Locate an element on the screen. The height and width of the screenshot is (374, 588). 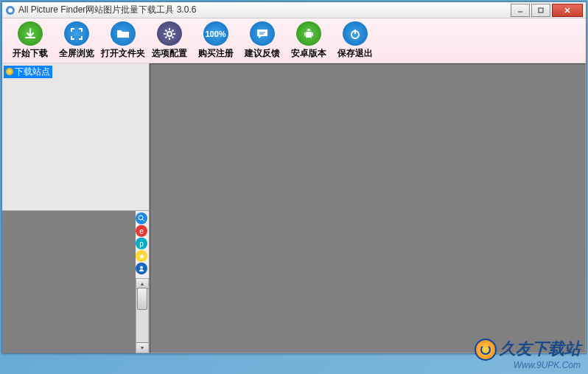
open-folder-button: 打开文件夹 is located at coordinates (122, 41).